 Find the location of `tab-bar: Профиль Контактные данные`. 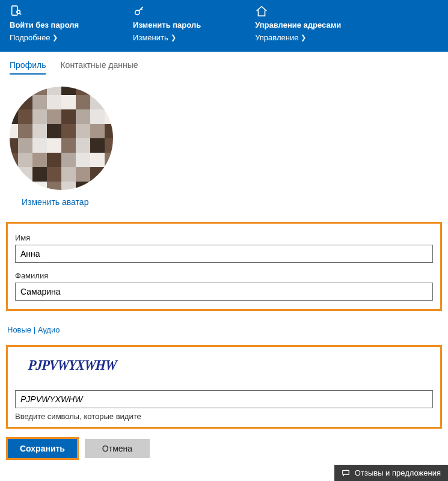

tab-bar: Профиль Контактные данные is located at coordinates (224, 63).